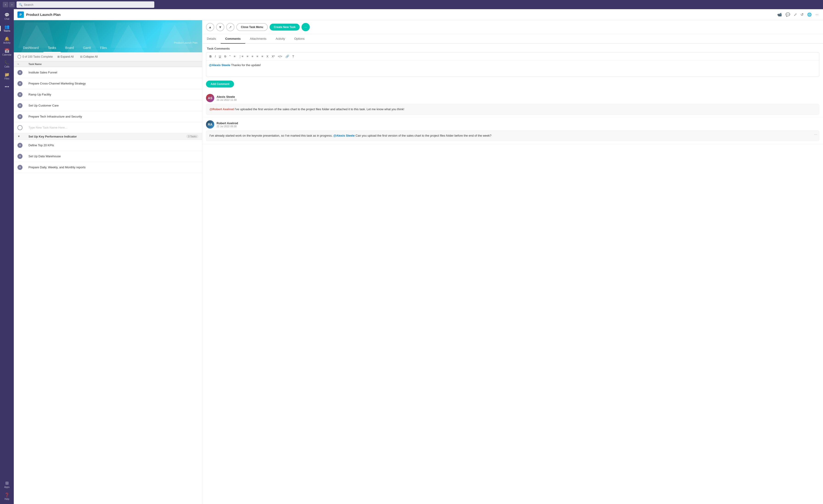  I want to click on title-bar-actions: 📹 💬 ⤢ ↺ 🌐 ···, so click(798, 15).